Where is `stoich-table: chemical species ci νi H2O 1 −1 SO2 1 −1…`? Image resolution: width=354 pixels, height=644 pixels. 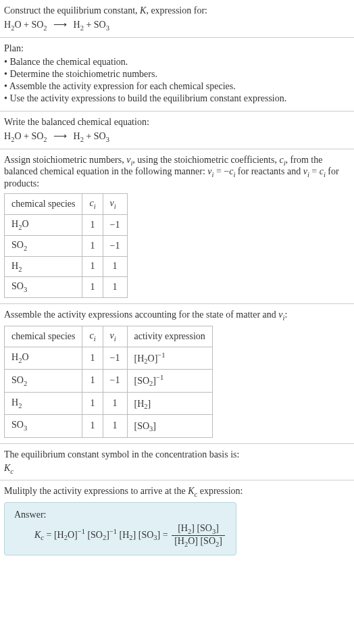 stoich-table: chemical species ci νi H2O 1 −1 SO2 1 −1… is located at coordinates (66, 246).